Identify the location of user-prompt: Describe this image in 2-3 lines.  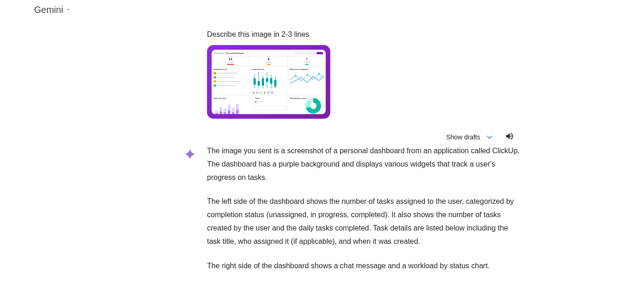
(366, 35).